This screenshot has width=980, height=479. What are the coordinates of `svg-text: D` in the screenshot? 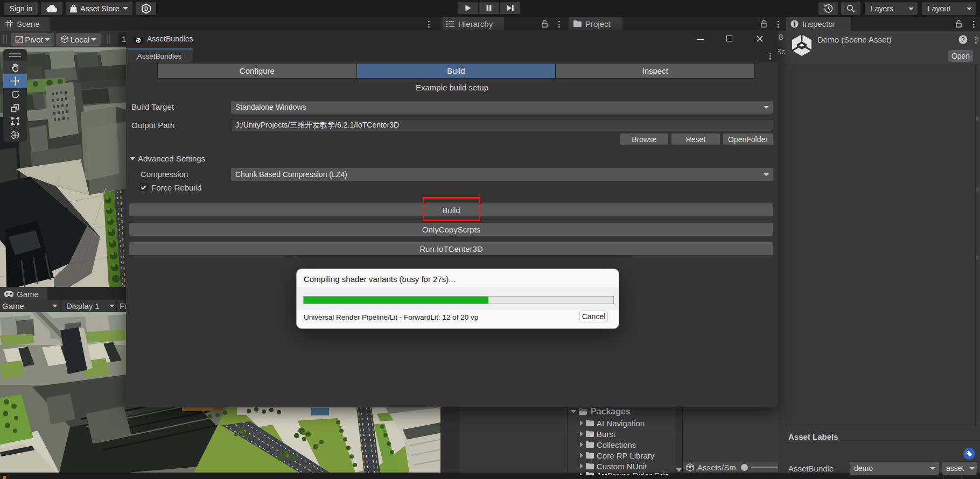 It's located at (145, 9).